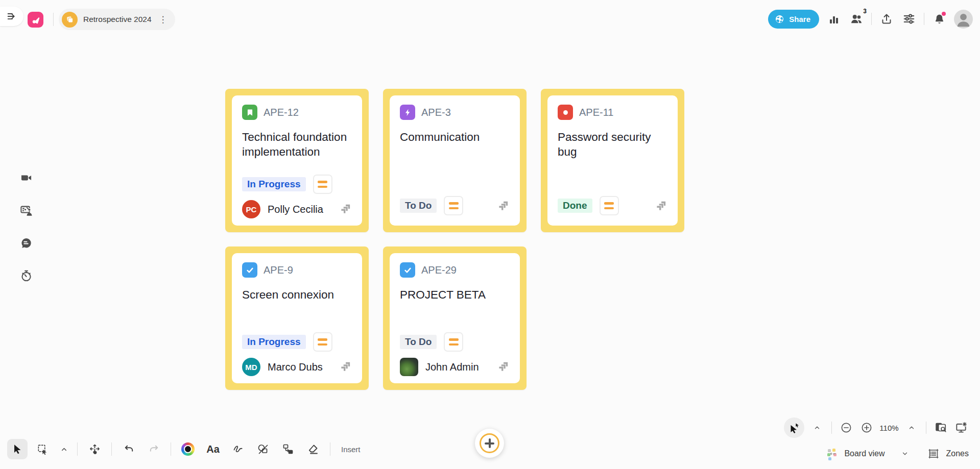 The width and height of the screenshot is (980, 469). I want to click on select-tool, so click(17, 449).